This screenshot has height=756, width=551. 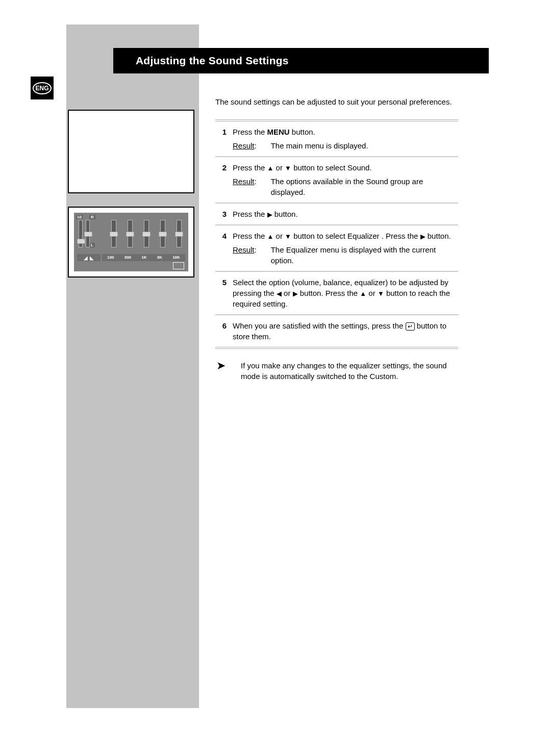 I want to click on step-number: 3, so click(x=224, y=214).